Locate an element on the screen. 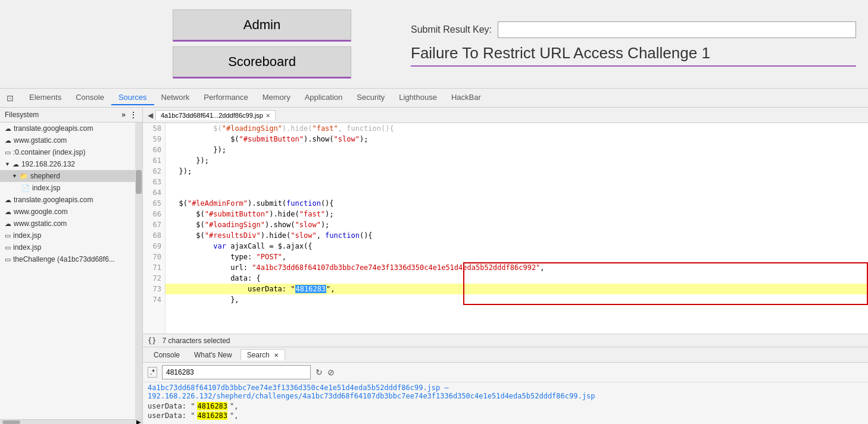 This screenshot has width=868, height=424. tab-application: Application is located at coordinates (324, 98).